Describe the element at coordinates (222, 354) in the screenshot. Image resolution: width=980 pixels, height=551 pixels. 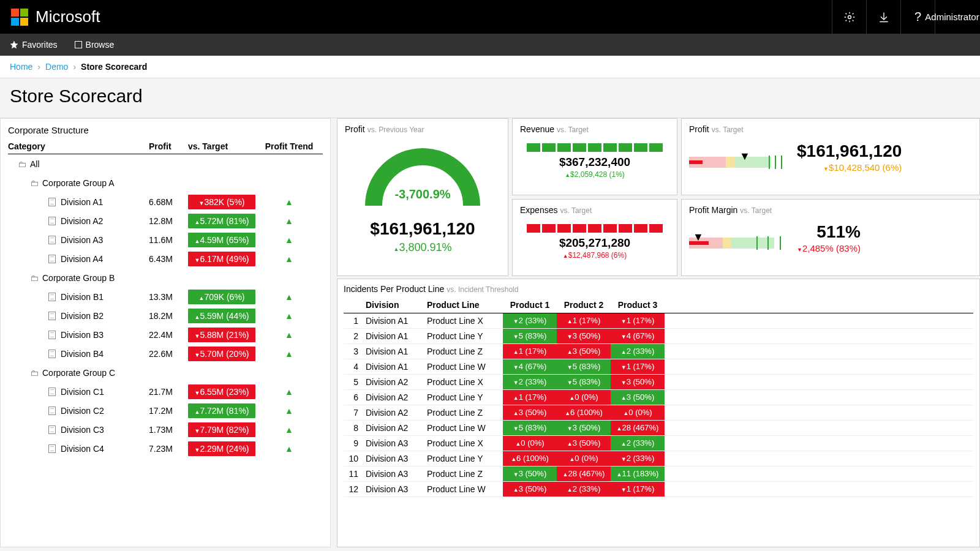
I see `target-badge: ▼5.70M (20%)` at that location.